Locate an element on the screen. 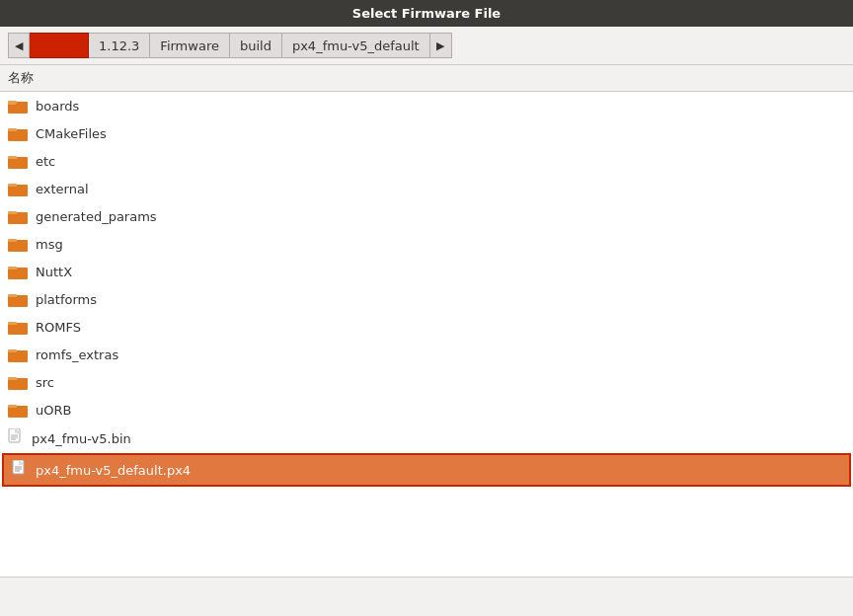 This screenshot has width=853, height=616. list-item: boards is located at coordinates (426, 106).